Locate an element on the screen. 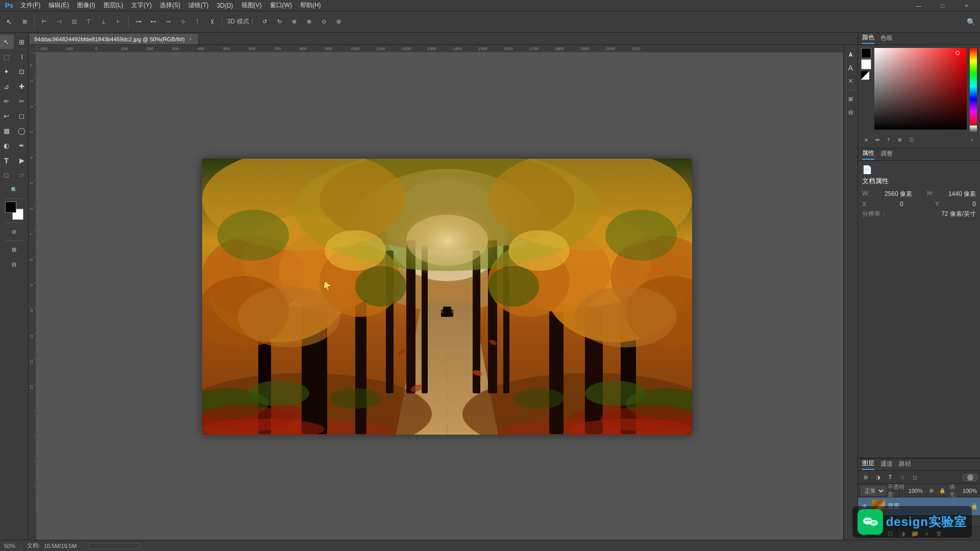  color-swatch-area is located at coordinates (14, 211).